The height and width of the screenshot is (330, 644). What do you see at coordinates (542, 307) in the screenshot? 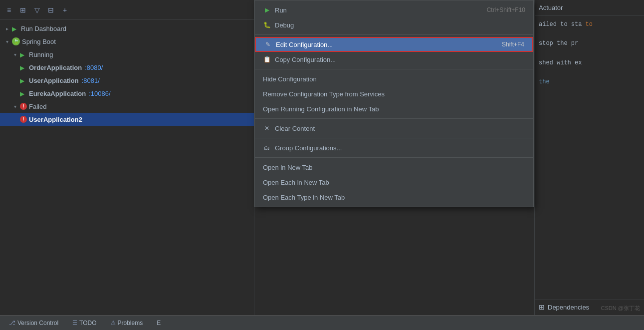
I see `dependencies-icon: ⊞` at bounding box center [542, 307].